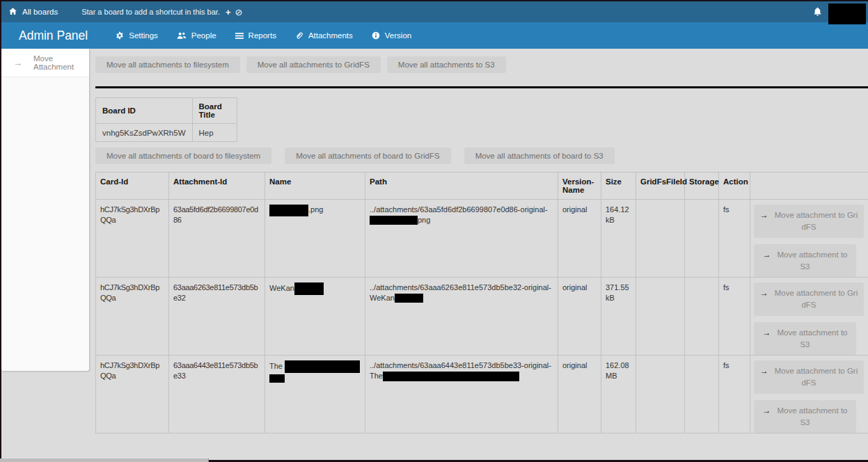 The height and width of the screenshot is (462, 868). Describe the element at coordinates (391, 35) in the screenshot. I see `menu-item-version: Version` at that location.